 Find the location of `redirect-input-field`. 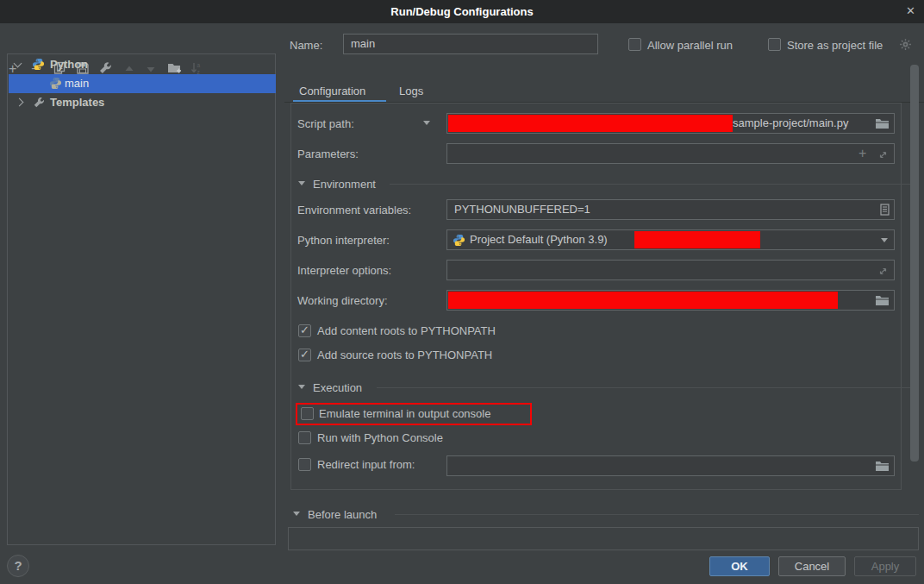

redirect-input-field is located at coordinates (671, 466).